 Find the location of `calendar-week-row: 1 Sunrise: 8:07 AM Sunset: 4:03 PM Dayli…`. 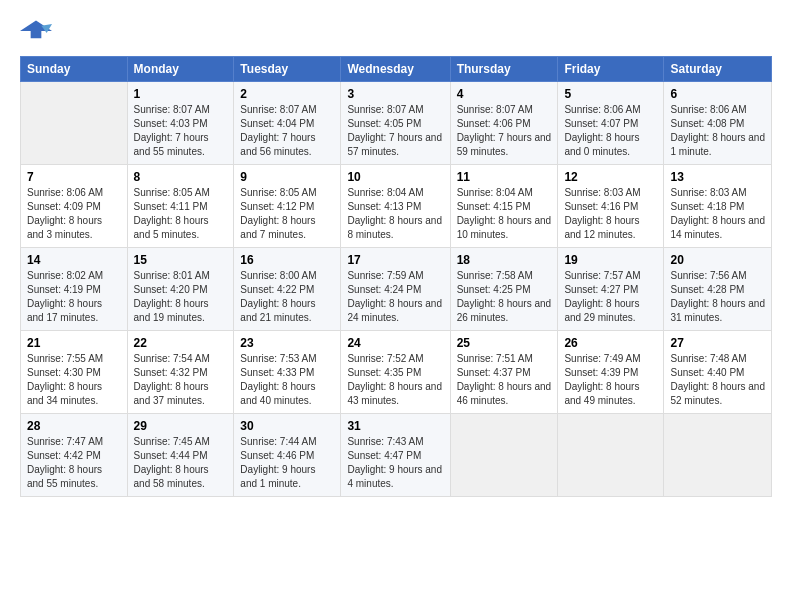

calendar-week-row: 1 Sunrise: 8:07 AM Sunset: 4:03 PM Dayli… is located at coordinates (396, 124).